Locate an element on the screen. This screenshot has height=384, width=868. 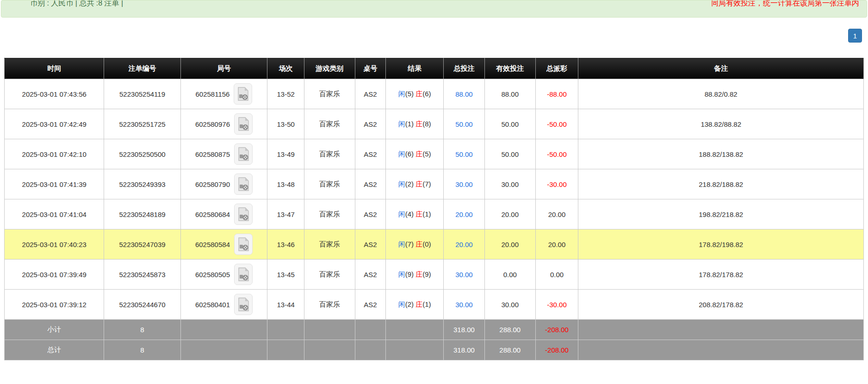
session-cell: 13-44 is located at coordinates (286, 304).